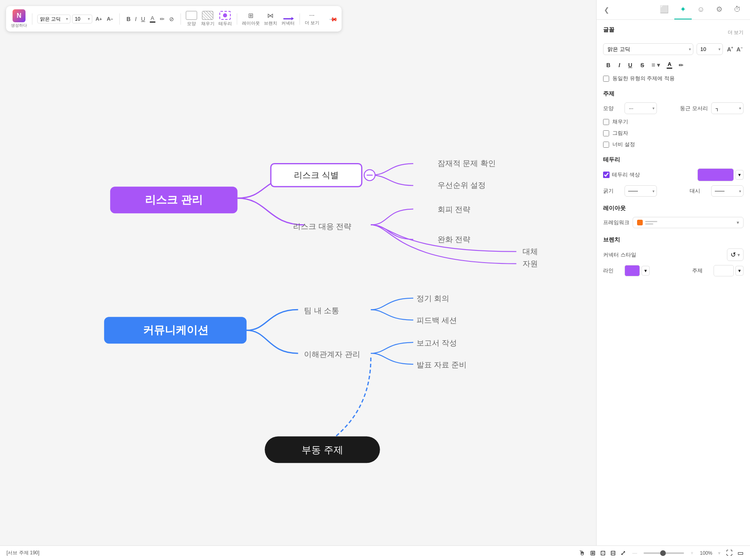 The height and width of the screenshot is (560, 750). Describe the element at coordinates (333, 19) in the screenshot. I see `pin-icon: 📌` at that location.